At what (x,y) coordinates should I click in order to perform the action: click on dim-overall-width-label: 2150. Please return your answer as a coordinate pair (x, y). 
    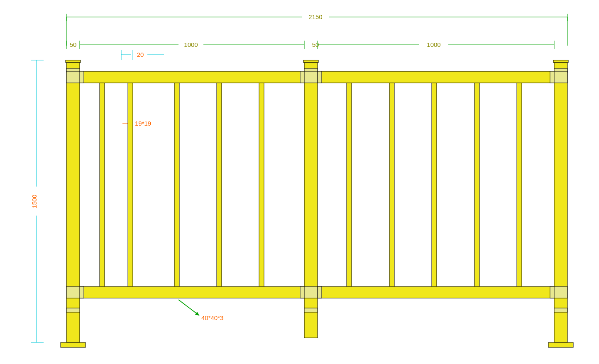
    Looking at the image, I should click on (315, 17).